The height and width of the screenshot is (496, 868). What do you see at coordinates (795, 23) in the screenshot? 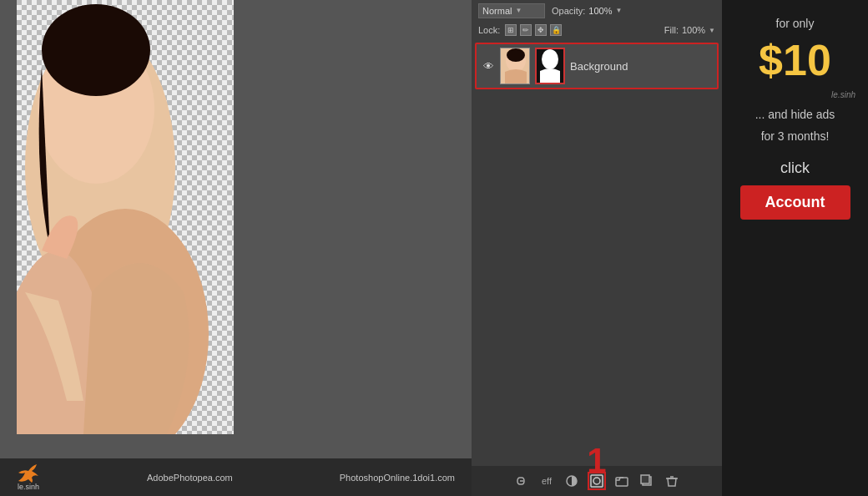
I see `ad-line1: for only` at bounding box center [795, 23].